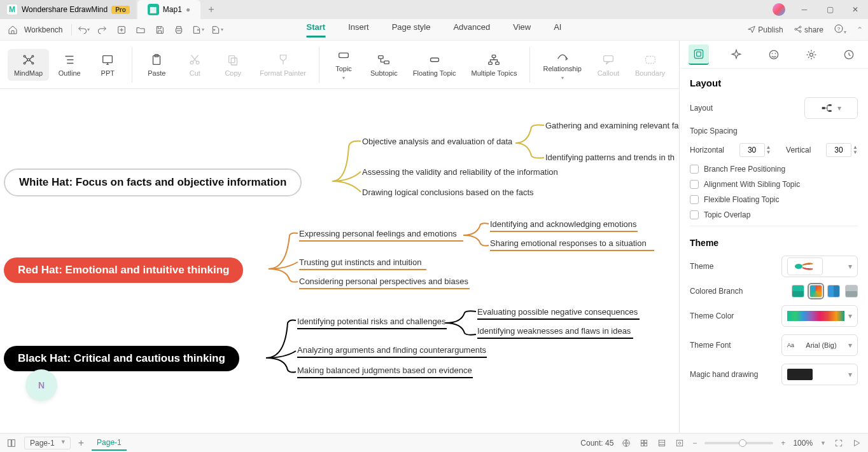 This screenshot has width=868, height=452. Describe the element at coordinates (448, 192) in the screenshot. I see `node-white-sub-c: Drawing logical conclusions based on the…` at that location.